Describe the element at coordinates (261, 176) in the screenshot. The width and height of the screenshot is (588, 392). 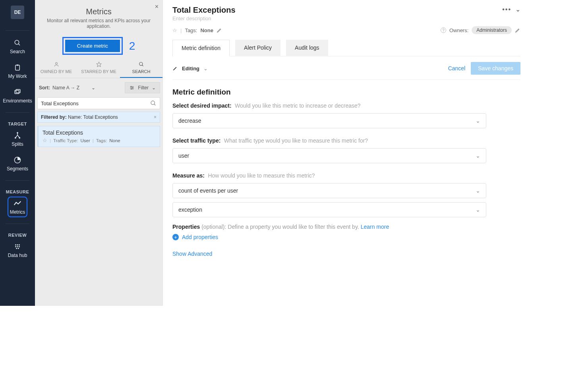
I see `measure-hint: How would you like to measure this metri…` at that location.